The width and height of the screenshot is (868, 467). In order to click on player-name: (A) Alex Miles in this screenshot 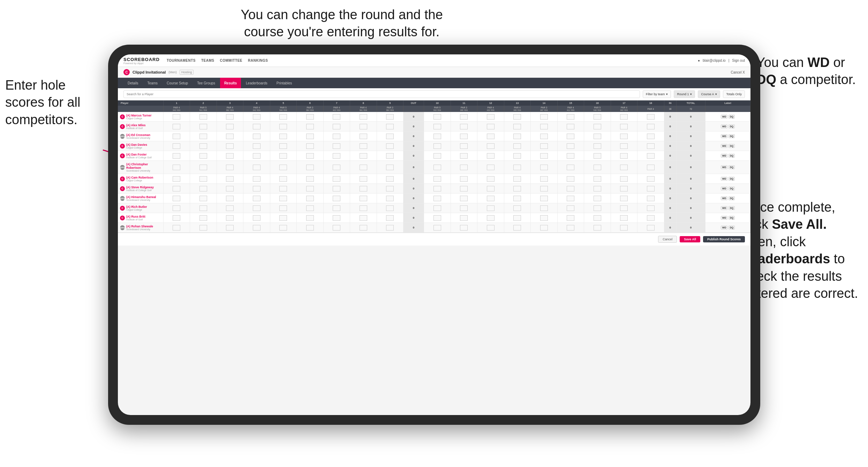, I will do `click(136, 125)`.